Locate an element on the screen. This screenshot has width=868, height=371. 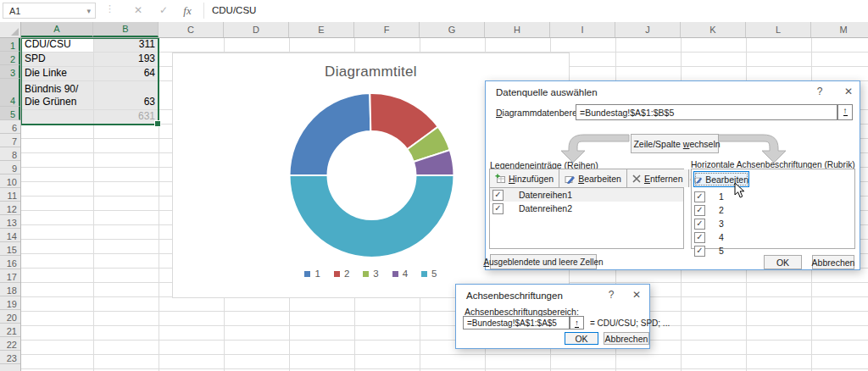
chart-data-range-input: =Bundestag!$A$1:$B$5 is located at coordinates (707, 112).